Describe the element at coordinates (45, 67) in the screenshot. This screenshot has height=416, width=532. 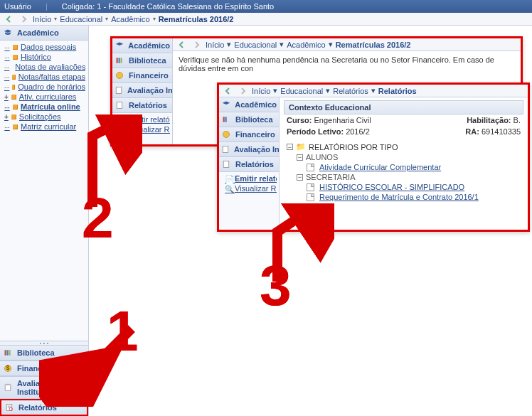
I see `sidebar-item-notas-avaliacoes: --Notas de avaliações` at that location.